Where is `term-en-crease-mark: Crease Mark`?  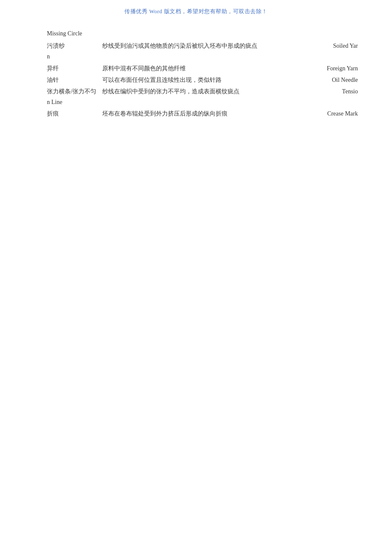
term-en-crease-mark: Crease Mark is located at coordinates (343, 113).